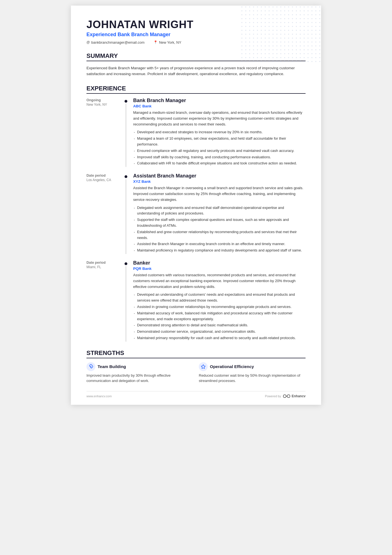 The width and height of the screenshot is (392, 555). I want to click on brain-icon, so click(91, 367).